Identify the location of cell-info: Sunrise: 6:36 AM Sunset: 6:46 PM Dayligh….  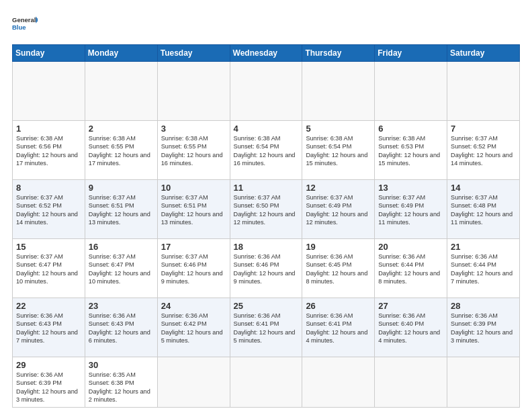
(266, 269).